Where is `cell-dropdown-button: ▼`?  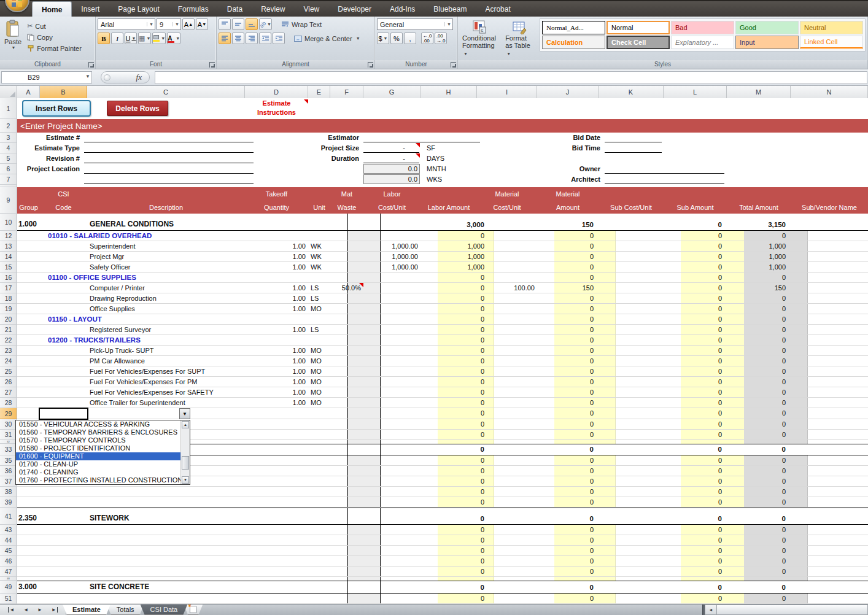 cell-dropdown-button: ▼ is located at coordinates (185, 414).